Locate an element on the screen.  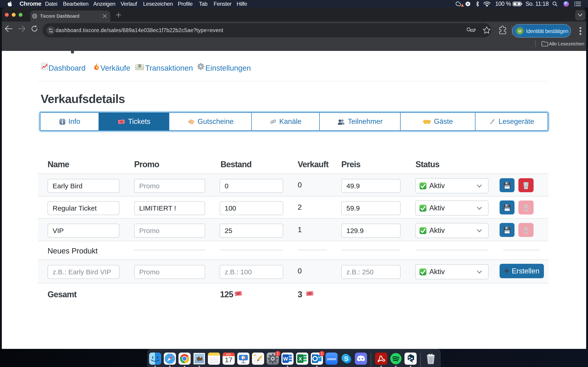
svg-text: X is located at coordinates (300, 359).